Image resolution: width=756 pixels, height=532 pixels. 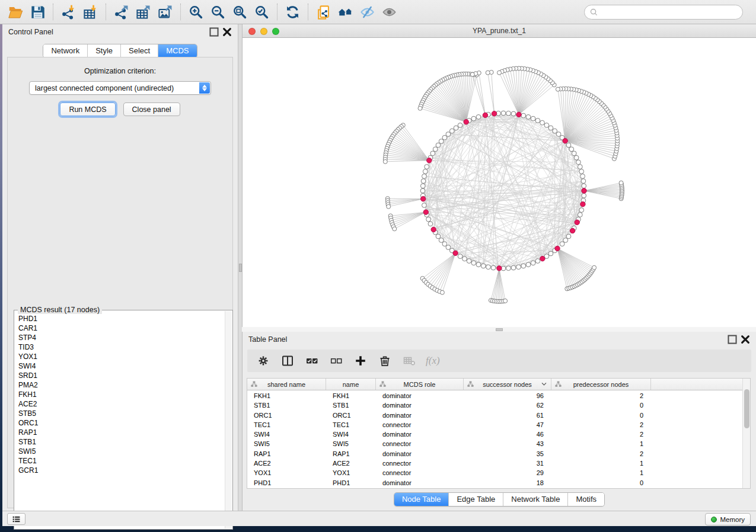 What do you see at coordinates (252, 31) in the screenshot?
I see `window-close-button` at bounding box center [252, 31].